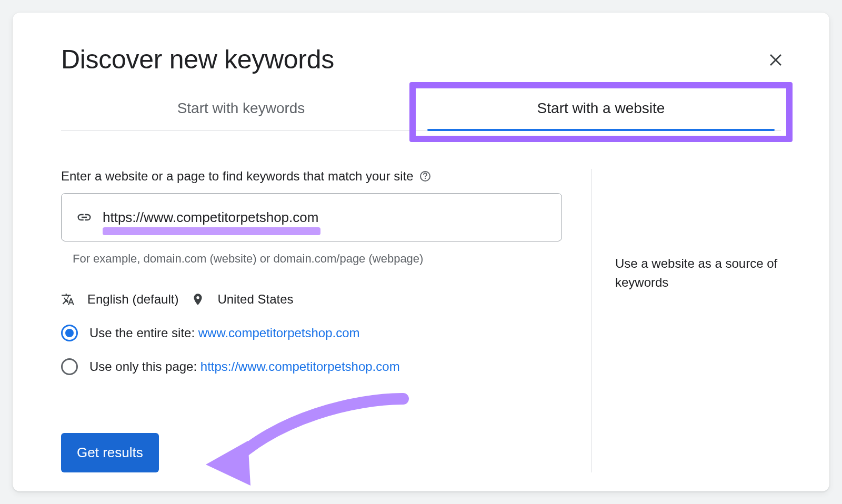 The height and width of the screenshot is (504, 842). Describe the element at coordinates (255, 299) in the screenshot. I see `location-value: United States` at that location.